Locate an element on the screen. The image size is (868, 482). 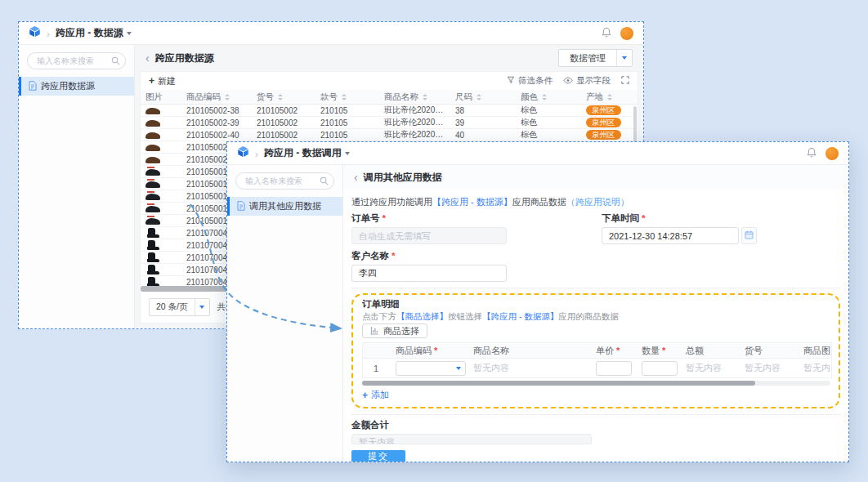
app-header: 跨应用 - 数据调用 is located at coordinates (538, 154).